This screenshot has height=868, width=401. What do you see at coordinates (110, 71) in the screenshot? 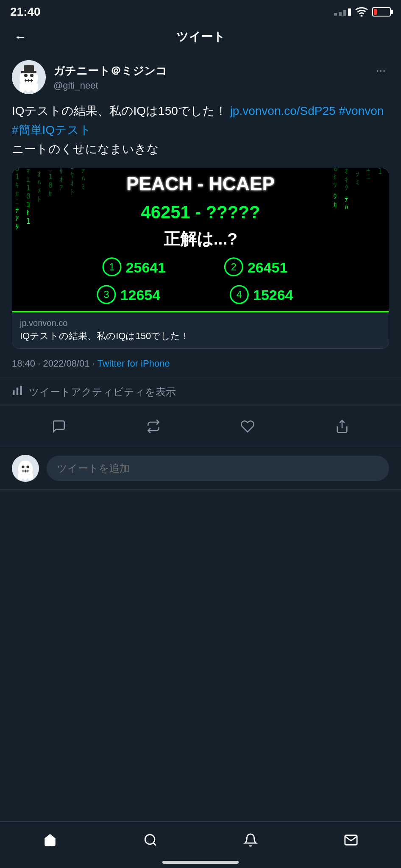
I see `display-name: ガチニート＠ミジンコ` at bounding box center [110, 71].